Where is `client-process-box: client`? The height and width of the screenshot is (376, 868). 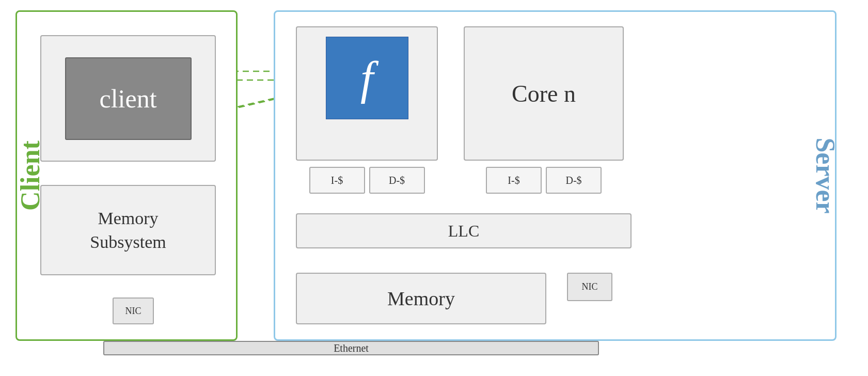 client-process-box: client is located at coordinates (128, 99).